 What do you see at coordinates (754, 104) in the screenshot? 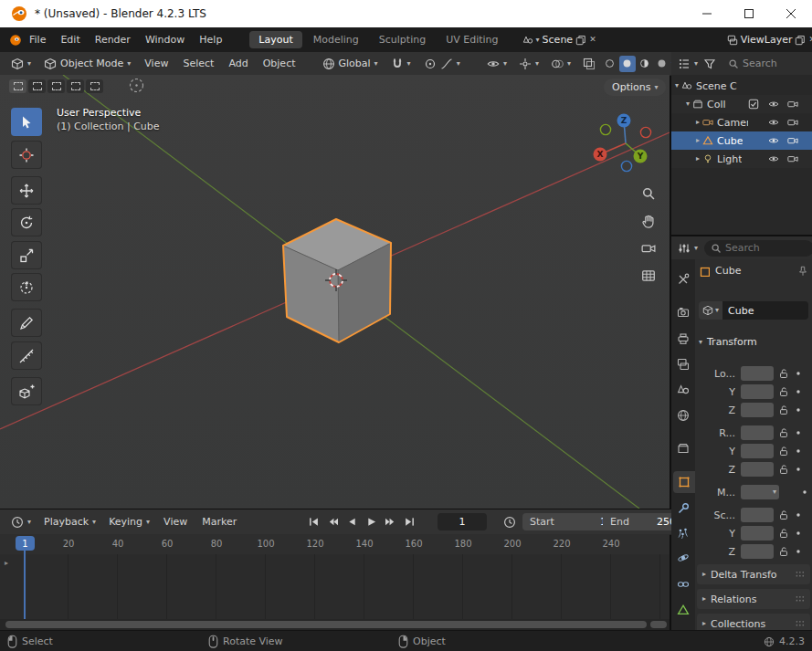
I see `collection-checkbox-icon` at bounding box center [754, 104].